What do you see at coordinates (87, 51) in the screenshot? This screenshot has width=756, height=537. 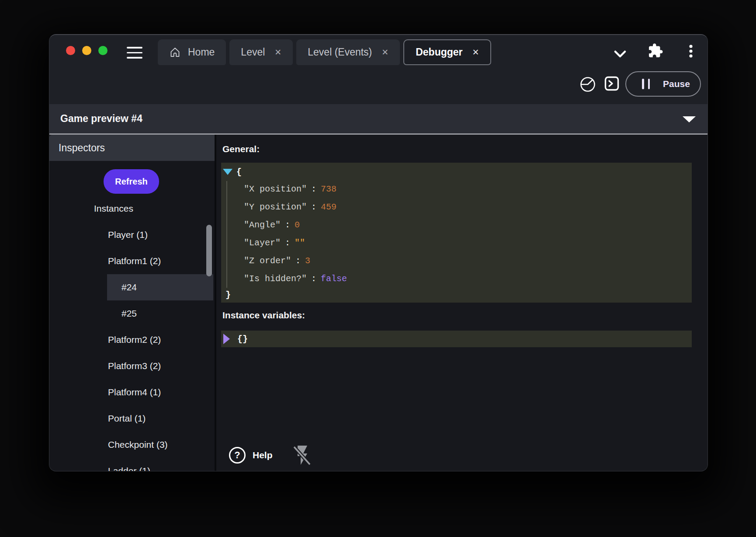 I see `window-controls` at bounding box center [87, 51].